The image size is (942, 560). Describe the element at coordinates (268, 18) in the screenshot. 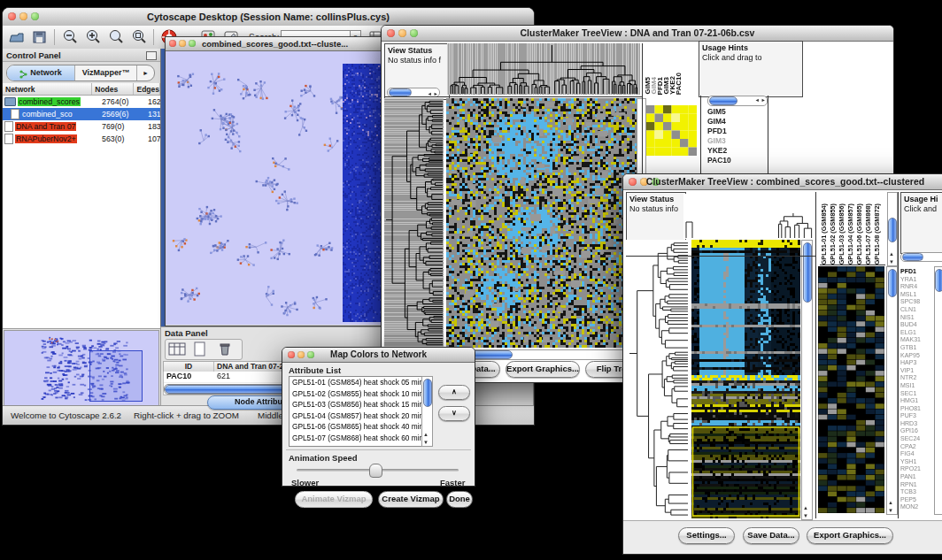

I see `main-titlebar: Cytoscape Desktop (Session Name: collins…` at that location.